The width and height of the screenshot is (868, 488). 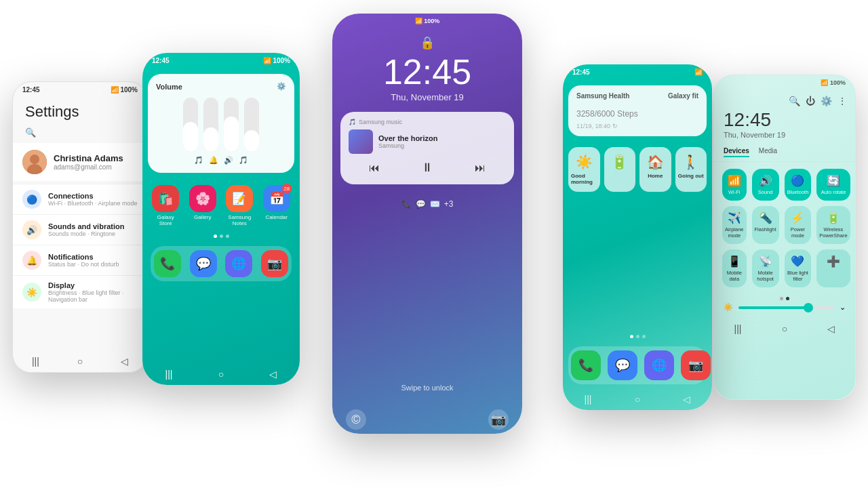 What do you see at coordinates (374, 168) in the screenshot?
I see `prev-button: ⏮` at bounding box center [374, 168].